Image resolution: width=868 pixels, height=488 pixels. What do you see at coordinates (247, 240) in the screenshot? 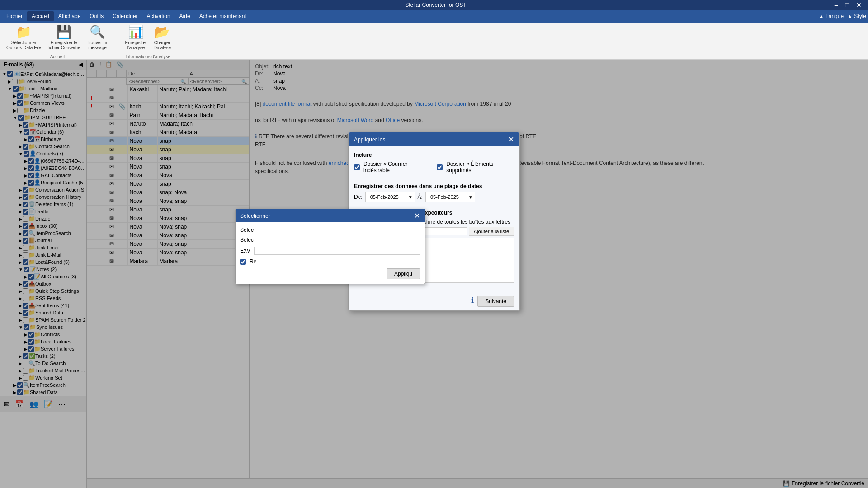
I see `sub-modal-path-label: Sélec` at bounding box center [247, 240].